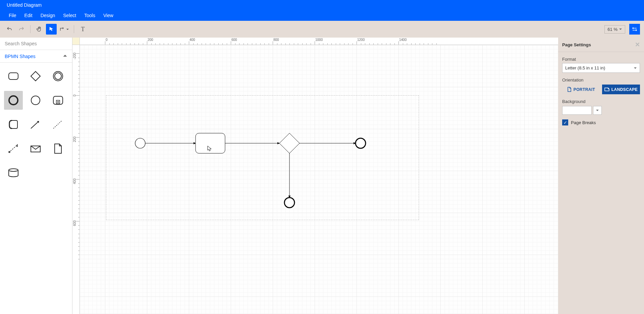 This screenshot has height=314, width=644. I want to click on ruler-vertical: -2000200400600, so click(76, 179).